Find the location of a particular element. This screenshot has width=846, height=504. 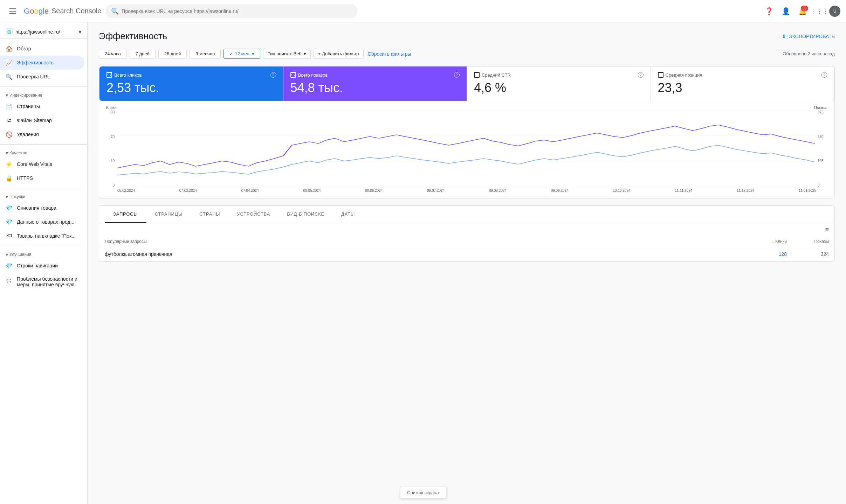

sidebar-item-breadcrumbs: 💎 Строки навигации is located at coordinates (42, 266).